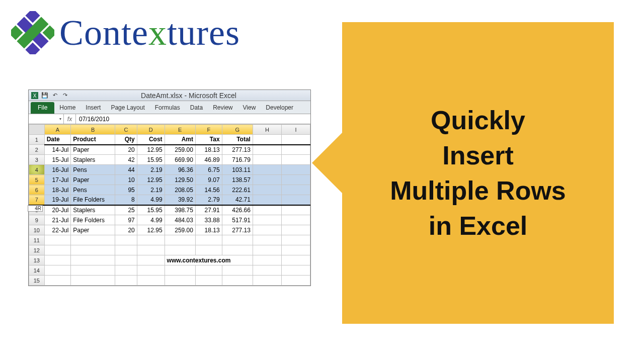 This screenshot has height=362, width=644. I want to click on col-header-I: I, so click(296, 130).